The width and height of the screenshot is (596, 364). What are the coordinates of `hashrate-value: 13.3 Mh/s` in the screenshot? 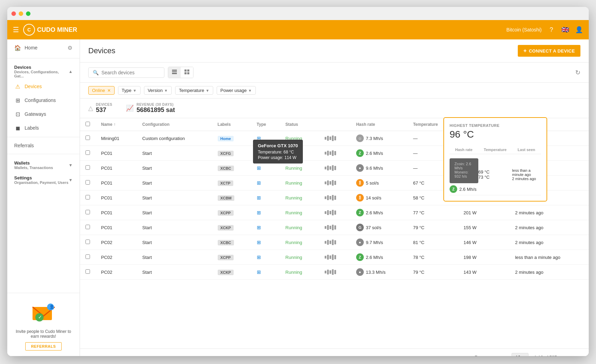 It's located at (376, 272).